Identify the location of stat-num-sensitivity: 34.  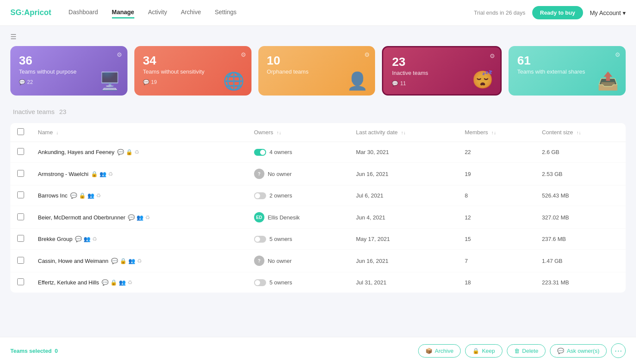
(193, 61).